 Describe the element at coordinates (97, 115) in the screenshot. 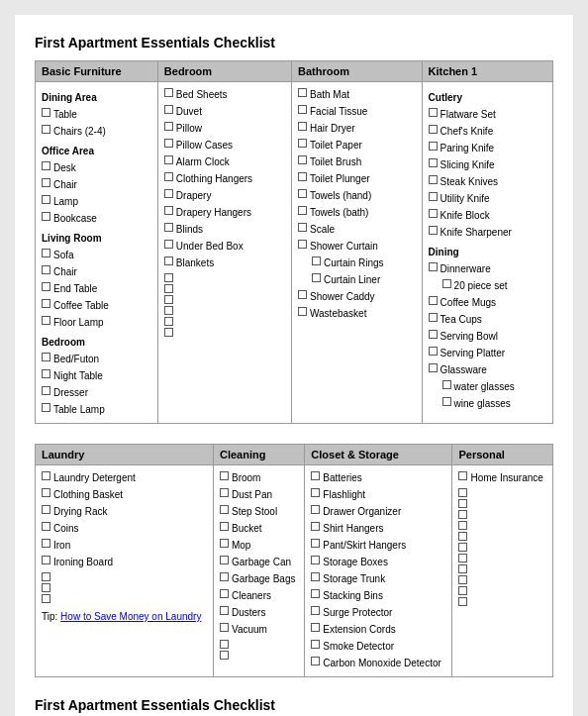

I see `list-item: Table` at that location.